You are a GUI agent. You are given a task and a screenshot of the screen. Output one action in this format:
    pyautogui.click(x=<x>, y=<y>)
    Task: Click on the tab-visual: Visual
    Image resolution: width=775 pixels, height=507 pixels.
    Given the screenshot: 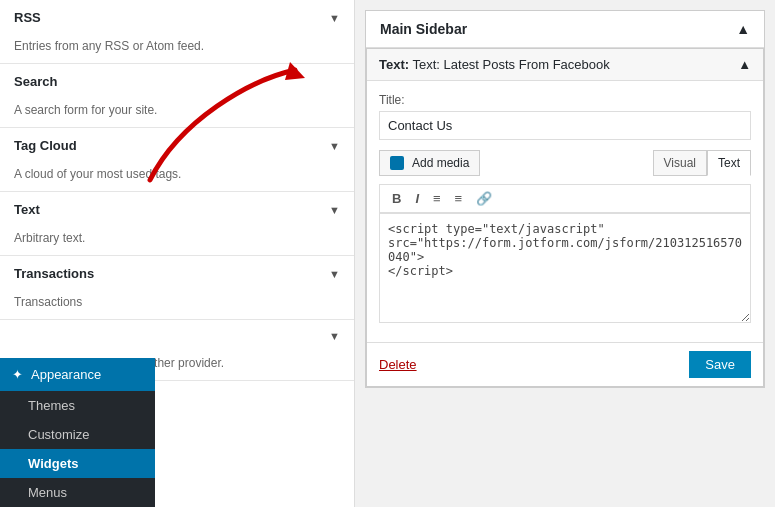 What is the action you would take?
    pyautogui.click(x=680, y=163)
    